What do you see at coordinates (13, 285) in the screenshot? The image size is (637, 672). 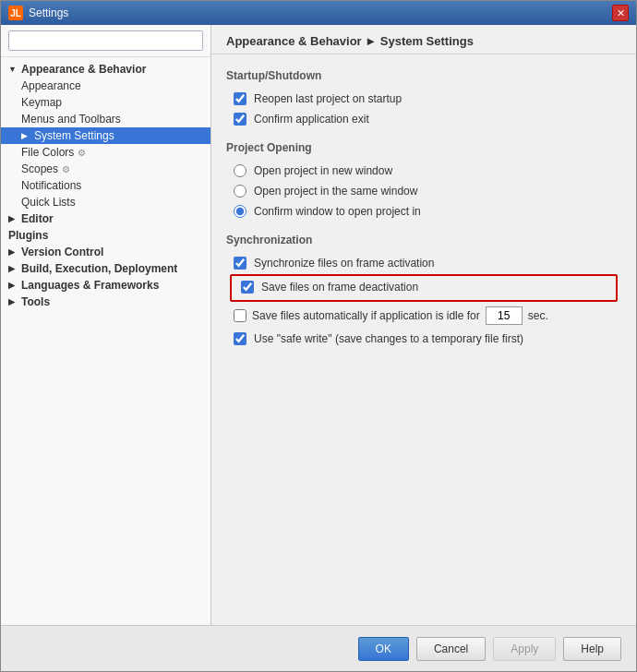 I see `expand-icon-lang` at bounding box center [13, 285].